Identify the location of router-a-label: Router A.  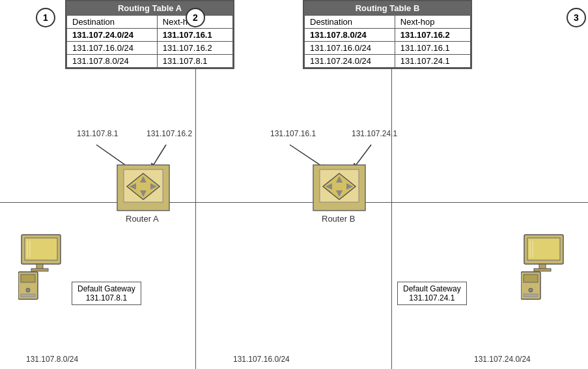
(142, 219).